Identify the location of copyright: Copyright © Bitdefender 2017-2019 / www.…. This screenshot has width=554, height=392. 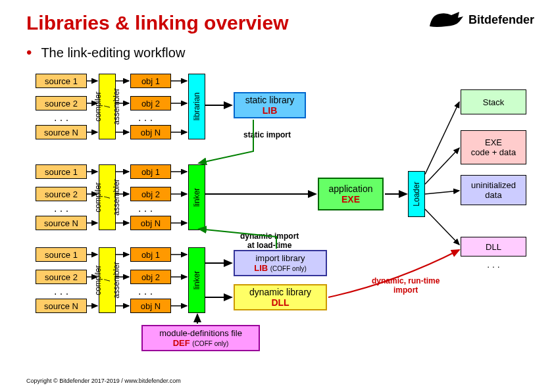
(104, 381).